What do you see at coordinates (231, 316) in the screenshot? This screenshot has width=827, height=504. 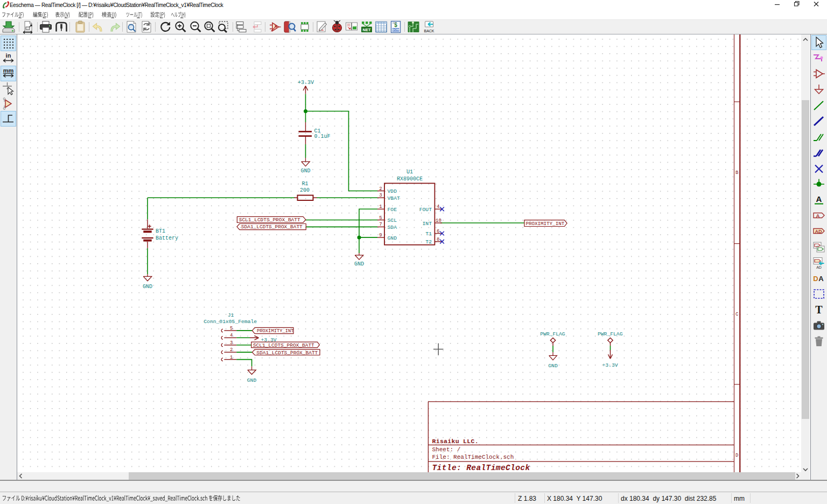 I see `svg-text: J1` at bounding box center [231, 316].